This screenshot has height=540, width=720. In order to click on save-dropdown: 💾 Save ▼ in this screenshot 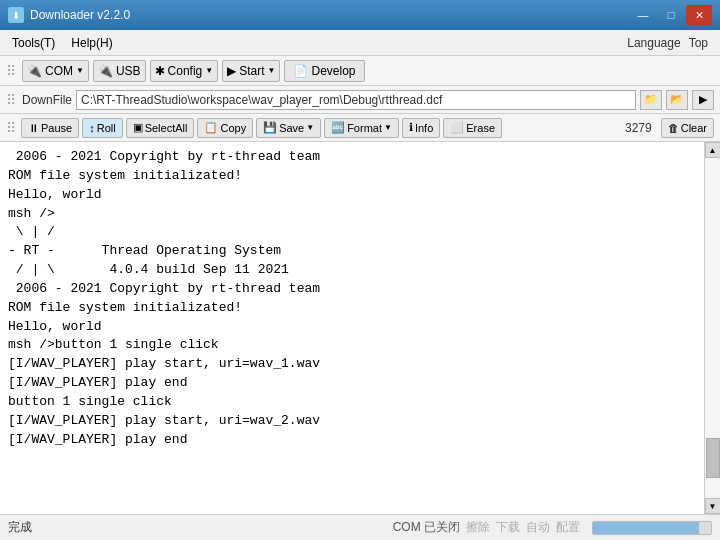, I will do `click(288, 128)`.